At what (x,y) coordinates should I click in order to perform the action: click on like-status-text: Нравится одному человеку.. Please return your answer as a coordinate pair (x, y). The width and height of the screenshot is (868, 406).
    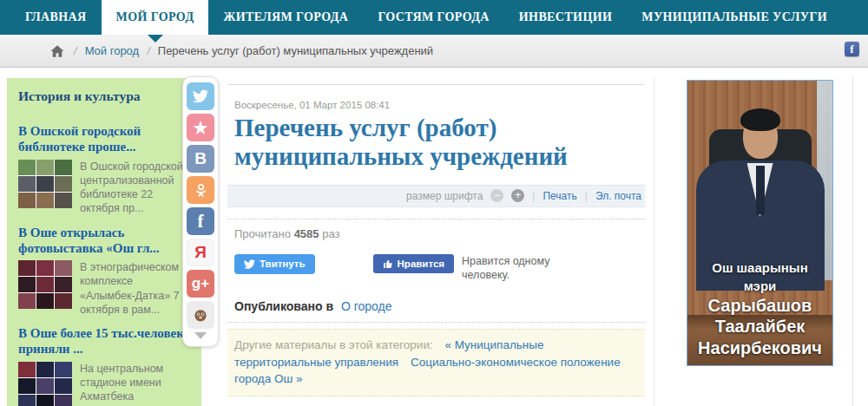
    Looking at the image, I should click on (514, 269).